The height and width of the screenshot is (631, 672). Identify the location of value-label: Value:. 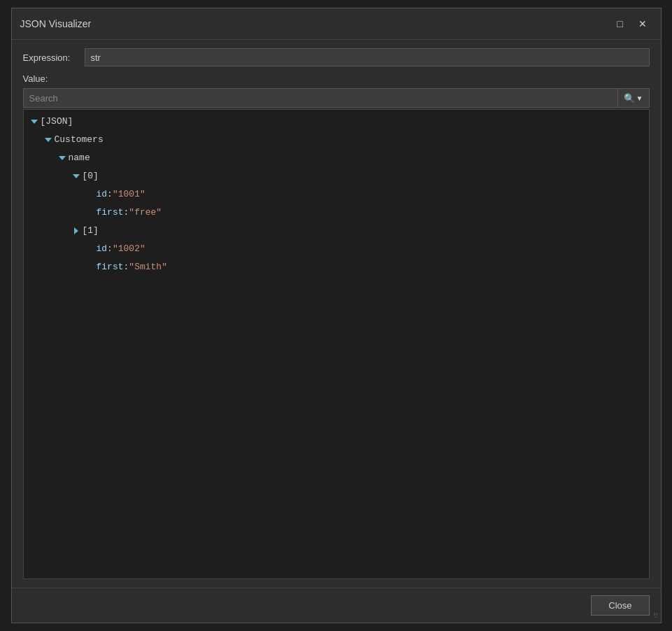
(336, 78).